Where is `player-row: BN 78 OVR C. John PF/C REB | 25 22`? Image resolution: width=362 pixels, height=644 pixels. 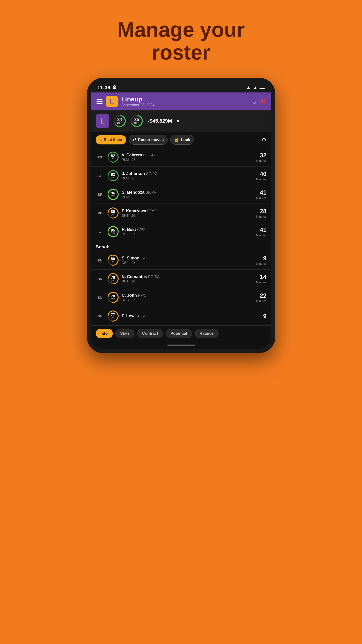
player-row: BN 78 OVR C. John PF/C REB | 25 22 is located at coordinates (181, 298).